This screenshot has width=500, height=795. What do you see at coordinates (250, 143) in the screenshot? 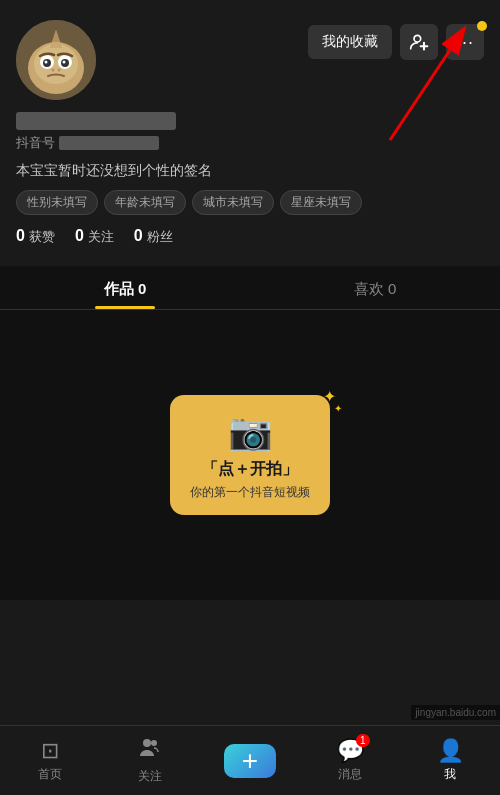
I see `douyin-id-row: 抖音号` at bounding box center [250, 143].